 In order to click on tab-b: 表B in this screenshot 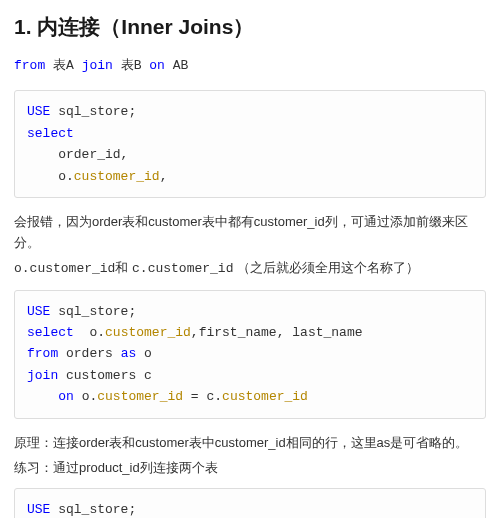, I will do `click(132, 66)`.